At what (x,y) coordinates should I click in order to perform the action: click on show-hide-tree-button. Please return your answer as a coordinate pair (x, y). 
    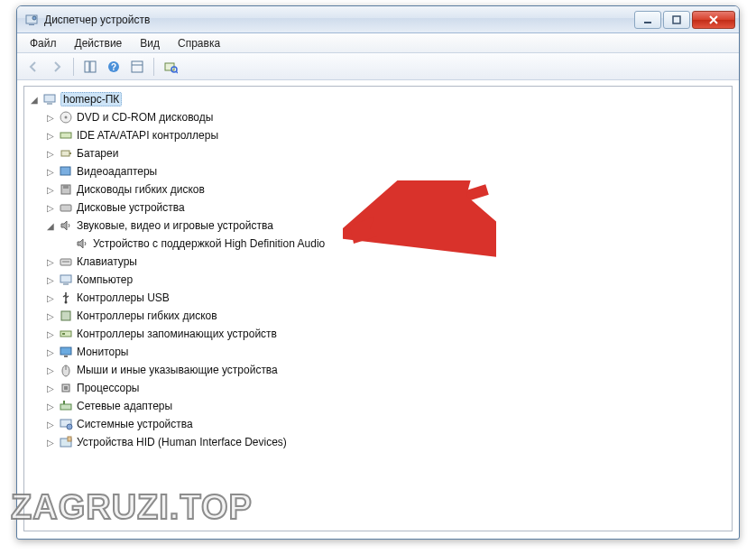
    Looking at the image, I should click on (90, 67).